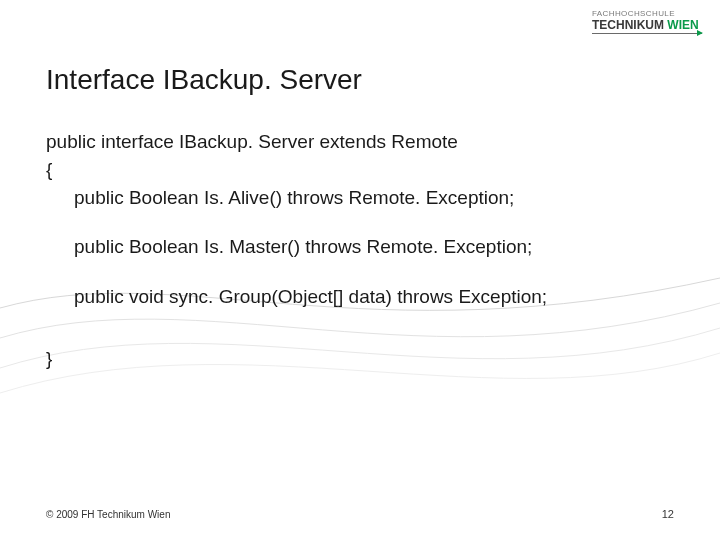  I want to click on institution-logo: FACHHOCHSCHULE TECHNIKUM WIEN, so click(647, 22).